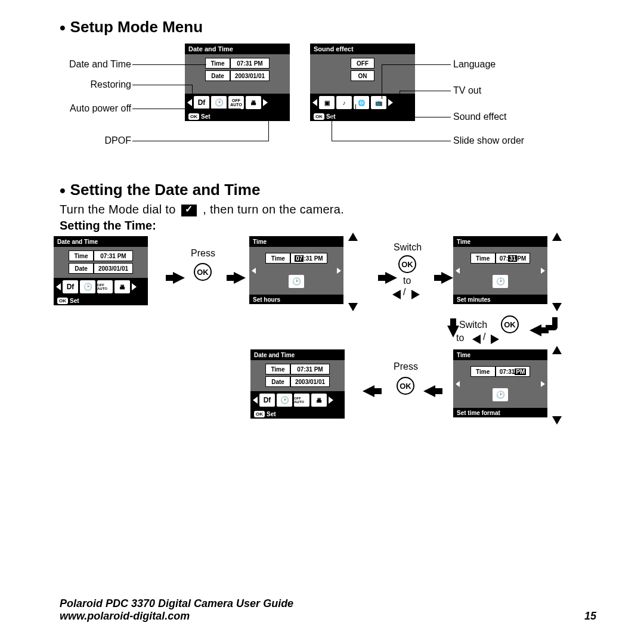 The width and height of the screenshot is (644, 644). What do you see at coordinates (328, 27) in the screenshot?
I see `heading-setup: Setup Mode Menu` at bounding box center [328, 27].